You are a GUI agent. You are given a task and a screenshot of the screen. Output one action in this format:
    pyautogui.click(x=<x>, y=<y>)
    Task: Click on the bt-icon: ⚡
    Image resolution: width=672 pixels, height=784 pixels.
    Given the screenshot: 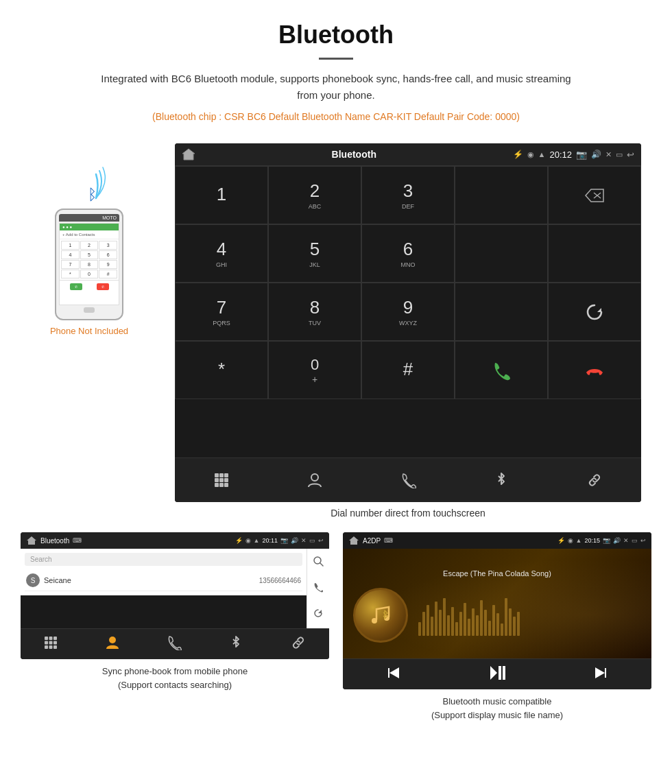 What is the action you would take?
    pyautogui.click(x=518, y=154)
    